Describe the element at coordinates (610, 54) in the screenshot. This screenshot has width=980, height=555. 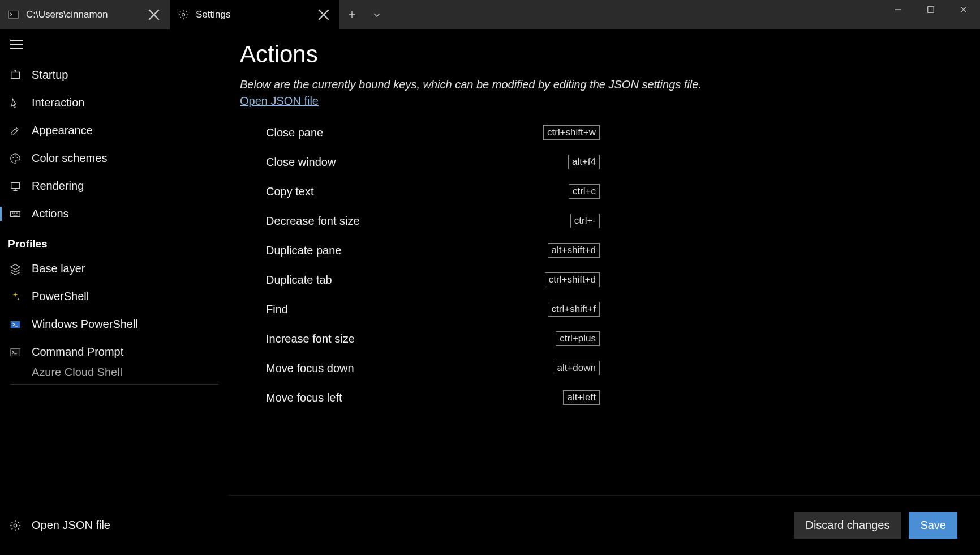
I see `page-title: Actions` at that location.